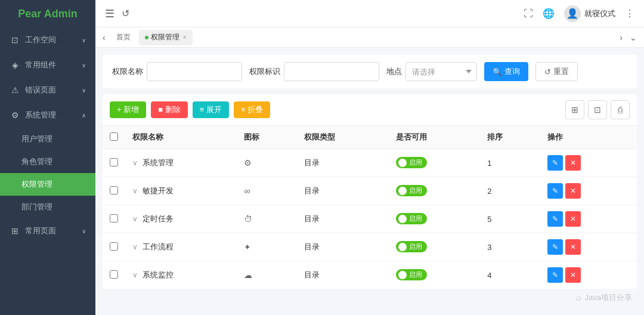 This screenshot has width=644, height=315. What do you see at coordinates (48, 40) in the screenshot?
I see `sidebar-item-workspace: ⊡ 工作空间 ∨` at bounding box center [48, 40].